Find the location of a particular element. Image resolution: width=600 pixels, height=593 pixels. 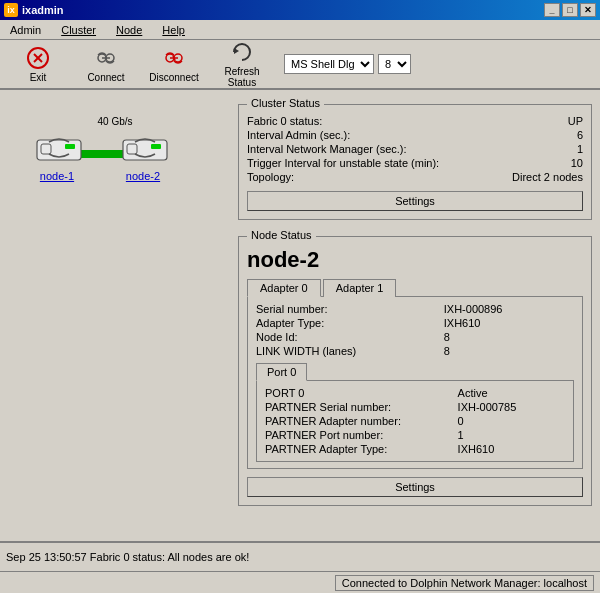

adapter-type-value: IXH610 is located at coordinates (509, 323).